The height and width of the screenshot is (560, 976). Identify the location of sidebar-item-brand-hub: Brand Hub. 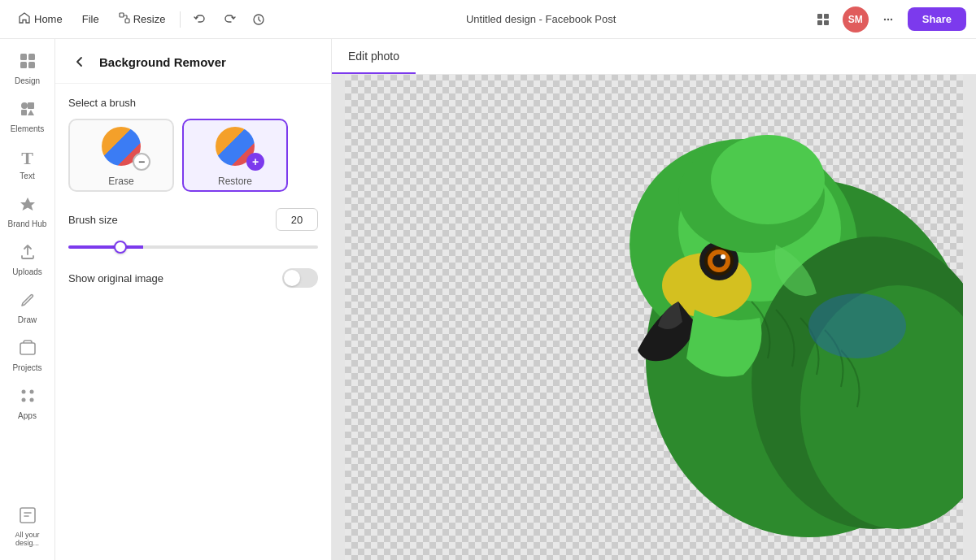
(28, 211).